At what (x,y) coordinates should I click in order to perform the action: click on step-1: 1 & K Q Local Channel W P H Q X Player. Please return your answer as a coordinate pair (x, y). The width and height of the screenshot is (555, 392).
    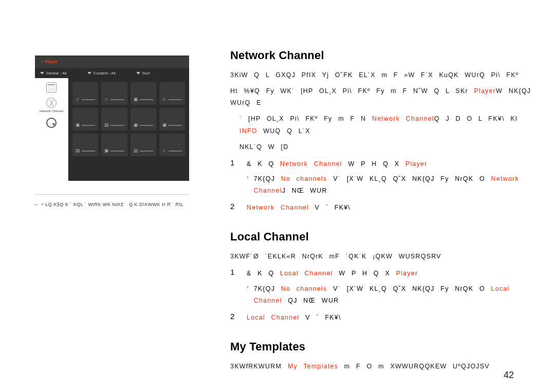
    Looking at the image, I should click on (384, 273).